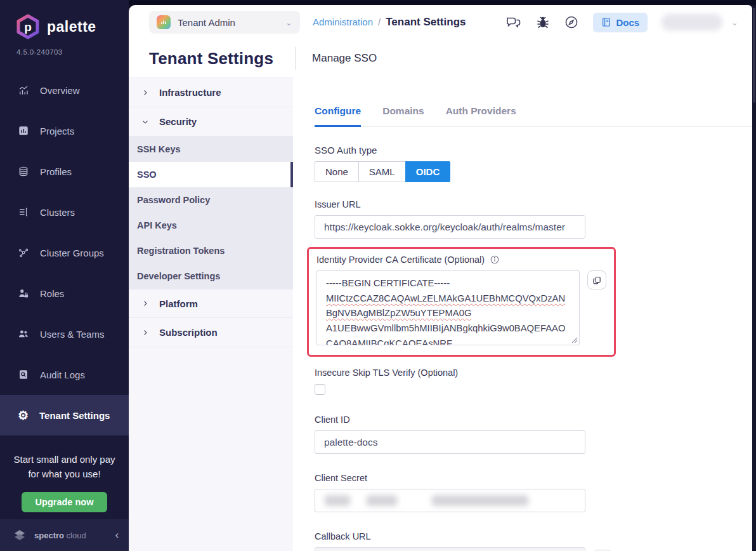 The width and height of the screenshot is (756, 551). I want to click on scrollbar, so click(754, 278).